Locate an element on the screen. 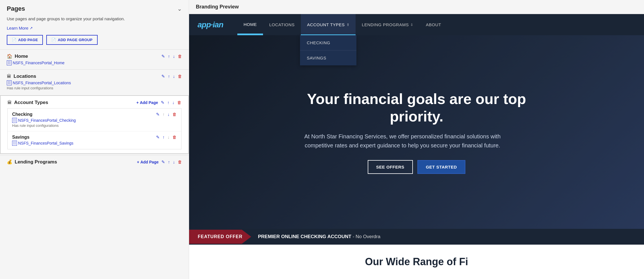 Image resolution: width=644 pixels, height=279 pixels. locations-meta: Has rule input configurations is located at coordinates (94, 88).